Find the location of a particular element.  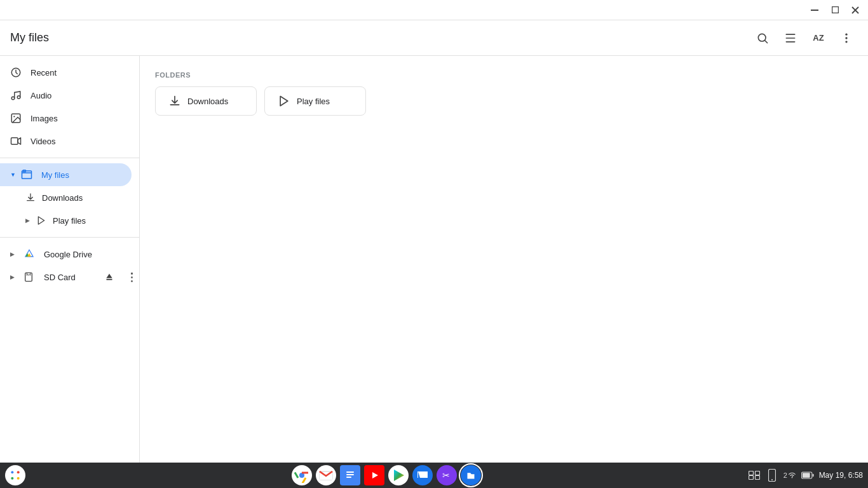

folders-section-label: Folders is located at coordinates (504, 75).